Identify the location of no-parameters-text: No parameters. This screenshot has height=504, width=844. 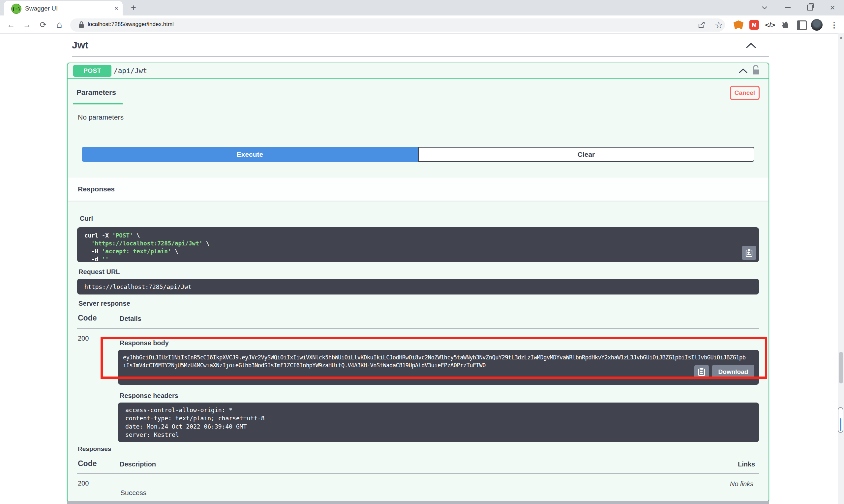
(101, 118).